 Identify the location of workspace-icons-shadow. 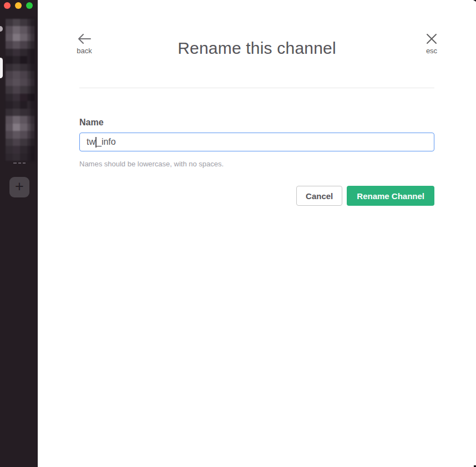
(33, 90).